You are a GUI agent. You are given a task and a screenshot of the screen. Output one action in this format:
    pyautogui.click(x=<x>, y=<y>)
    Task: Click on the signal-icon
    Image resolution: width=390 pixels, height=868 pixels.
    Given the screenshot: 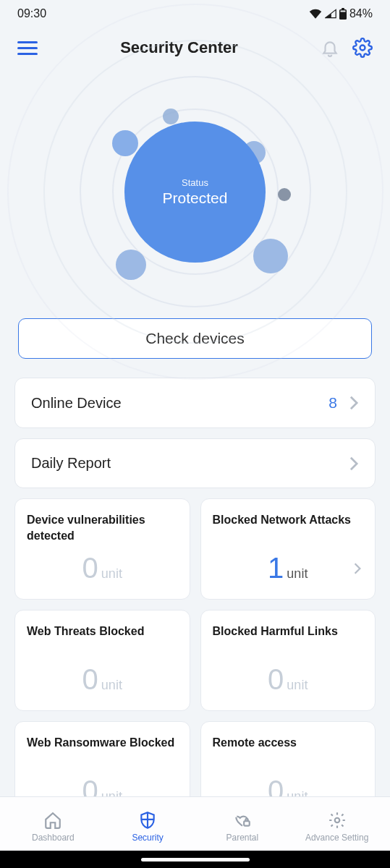 What is the action you would take?
    pyautogui.click(x=331, y=14)
    